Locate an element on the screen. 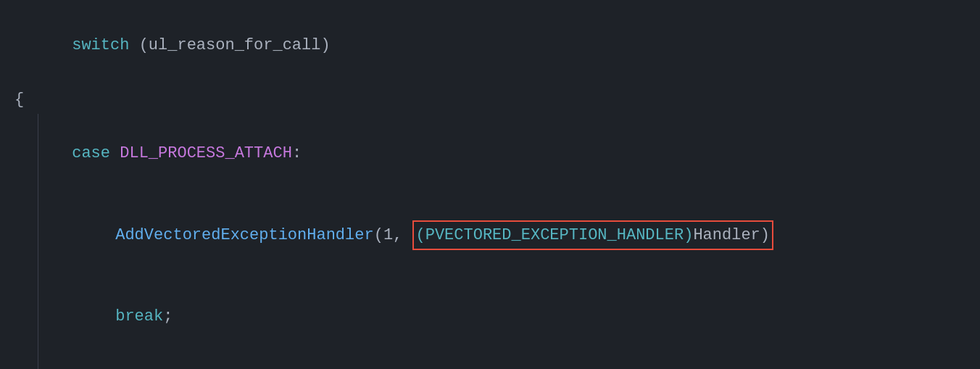 This screenshot has width=980, height=369. keyword-case: case is located at coordinates (91, 154).